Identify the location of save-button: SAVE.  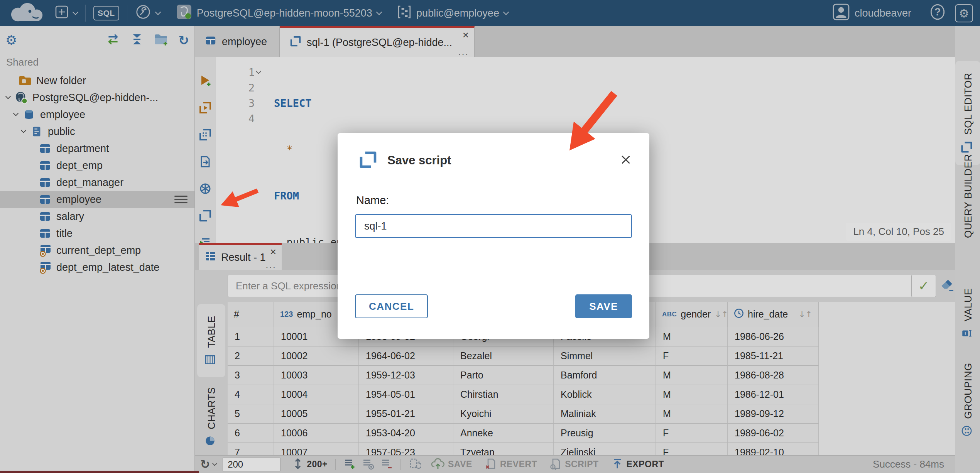
(603, 306).